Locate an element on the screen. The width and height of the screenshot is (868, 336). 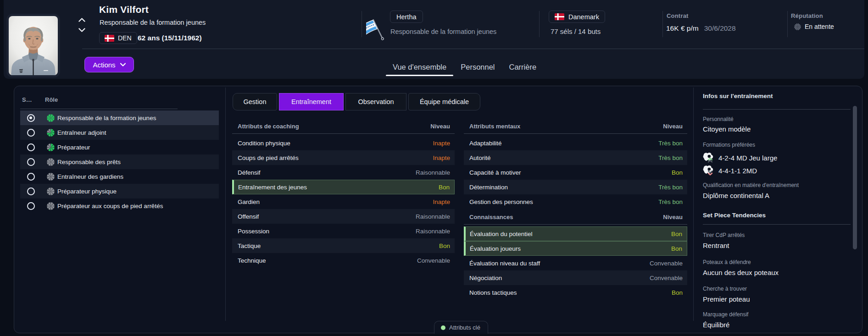
chevron-down-icon is located at coordinates (82, 30).